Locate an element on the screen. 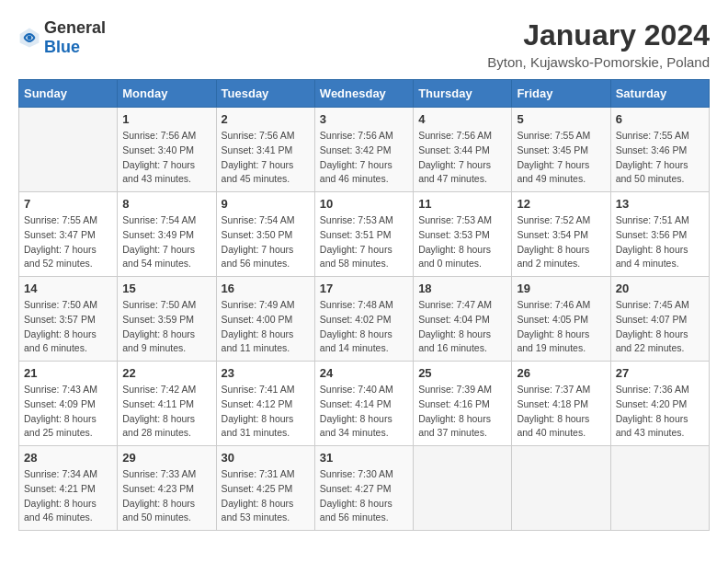 Image resolution: width=728 pixels, height=563 pixels. day-number: 7 is located at coordinates (68, 204).